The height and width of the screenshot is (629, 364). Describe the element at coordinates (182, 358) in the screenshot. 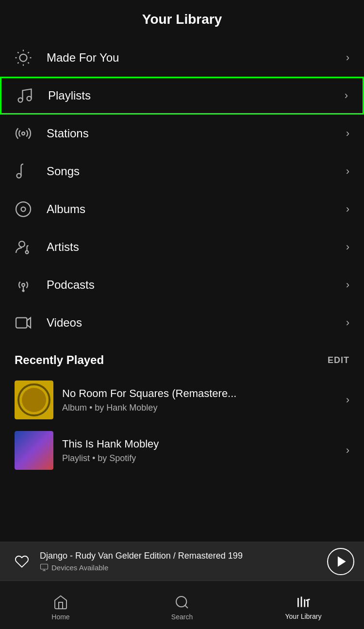

I see `recently-played-header: Recently Played EDIT` at that location.